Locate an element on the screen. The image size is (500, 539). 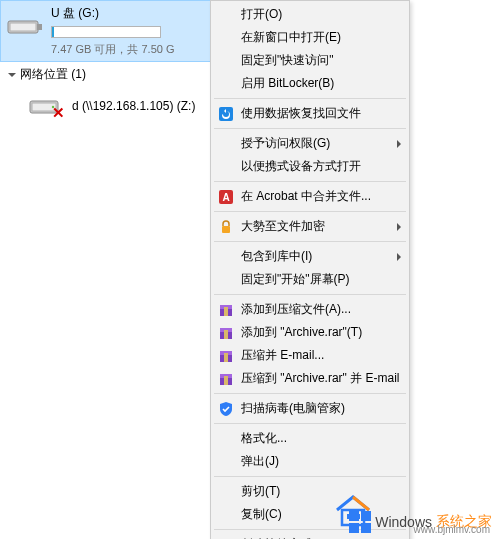
watermark-url: www.bjmlmv.com is located at coordinates (452, 530).